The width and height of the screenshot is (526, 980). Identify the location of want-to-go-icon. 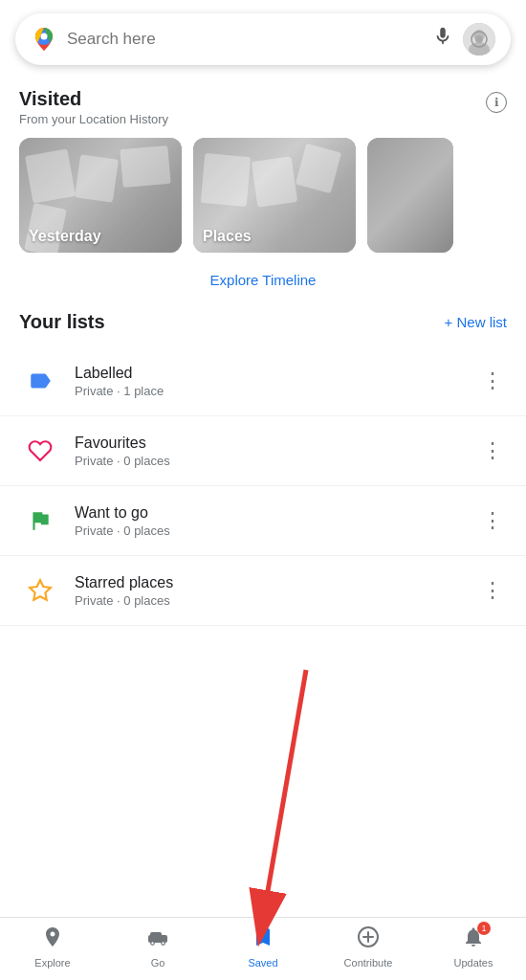
(40, 521).